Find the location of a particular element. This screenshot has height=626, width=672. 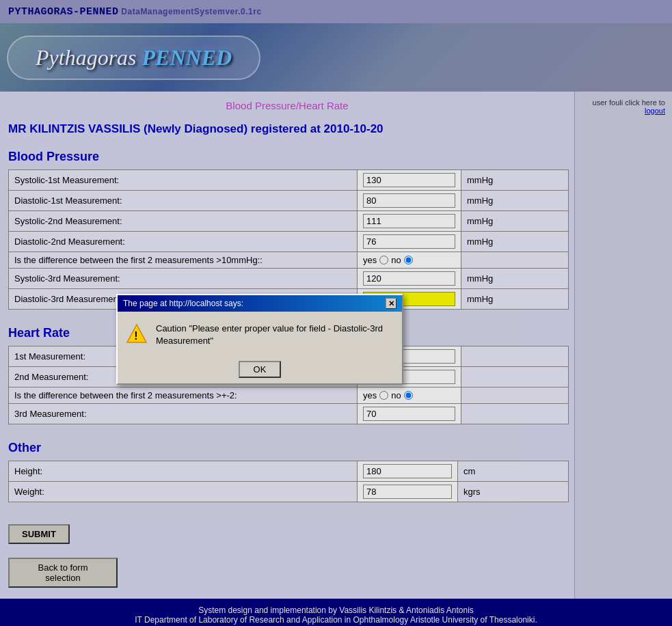

warning-icon: ! is located at coordinates (137, 334).